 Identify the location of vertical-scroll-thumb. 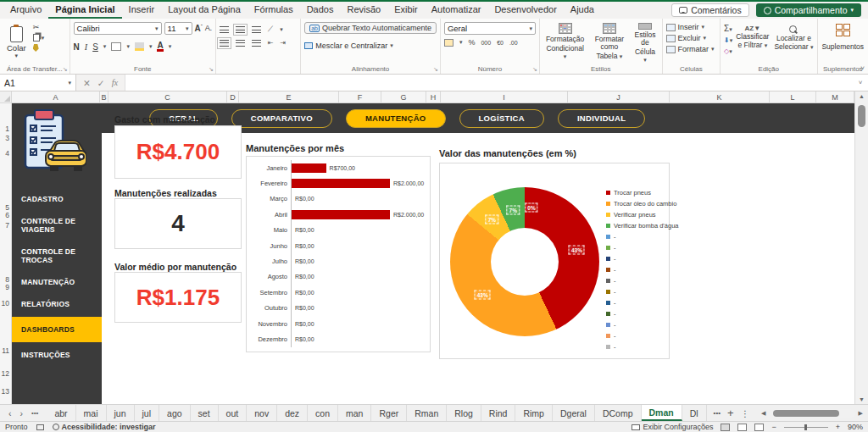
(861, 116).